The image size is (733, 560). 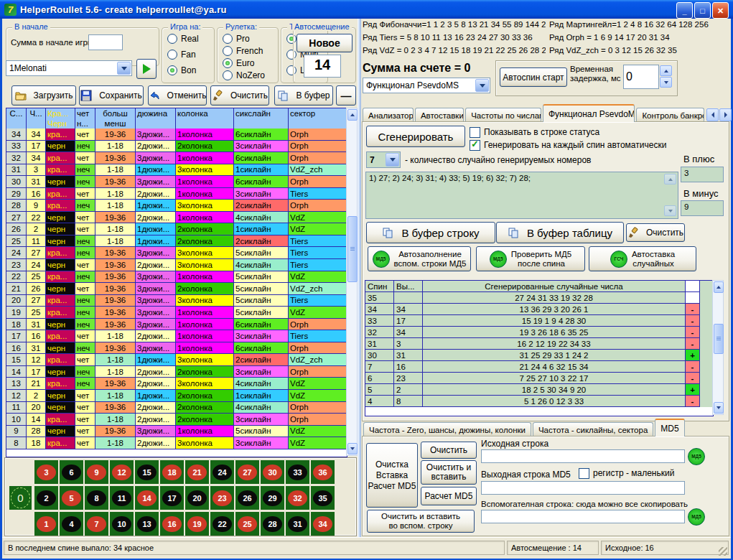 I want to click on radio-nozero: NoZero, so click(x=244, y=75).